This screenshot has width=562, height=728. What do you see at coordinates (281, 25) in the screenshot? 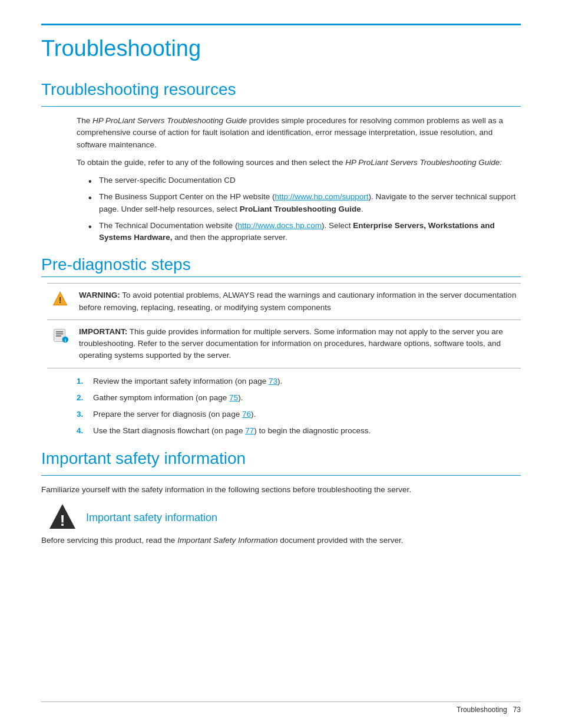
I see `top-rule` at bounding box center [281, 25].